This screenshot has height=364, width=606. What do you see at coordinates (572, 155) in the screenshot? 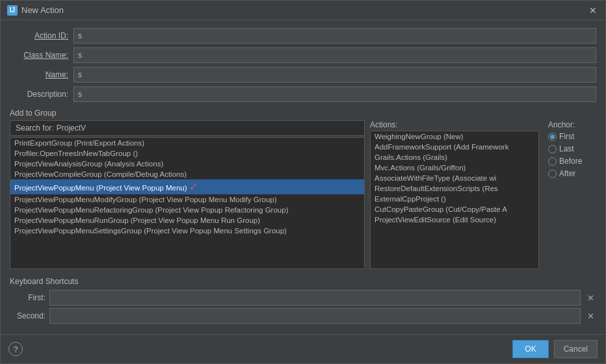
I see `anchor-radio-group: First Last Before After` at bounding box center [572, 155].